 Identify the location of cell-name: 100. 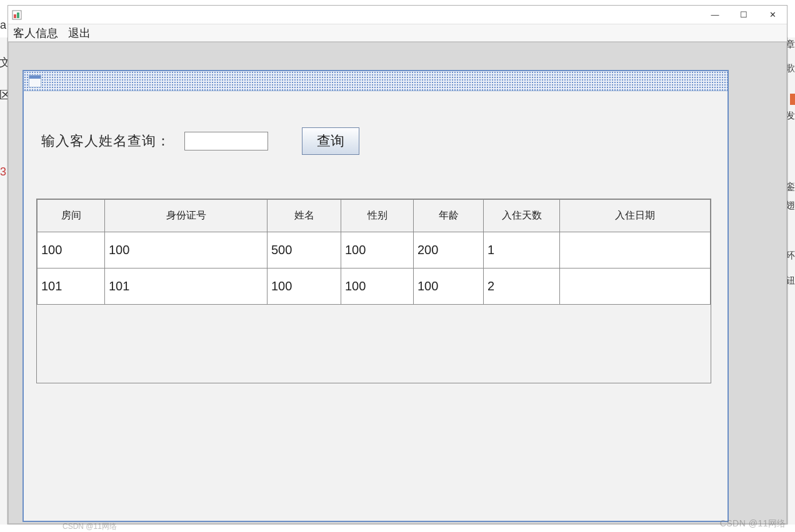
(304, 287).